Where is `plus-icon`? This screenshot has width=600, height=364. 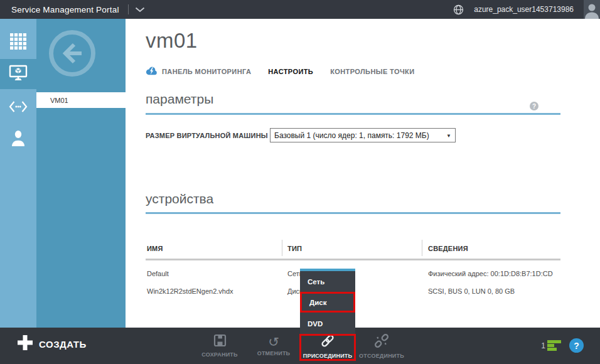
plus-icon is located at coordinates (25, 344).